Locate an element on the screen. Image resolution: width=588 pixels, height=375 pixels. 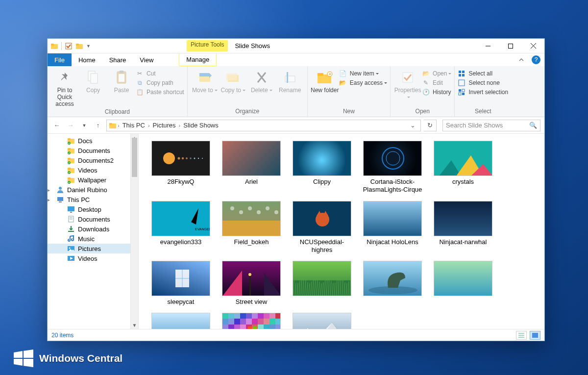
address-bar: › This PC› Pictures› Slide Shows ⌄ is located at coordinates (264, 125).